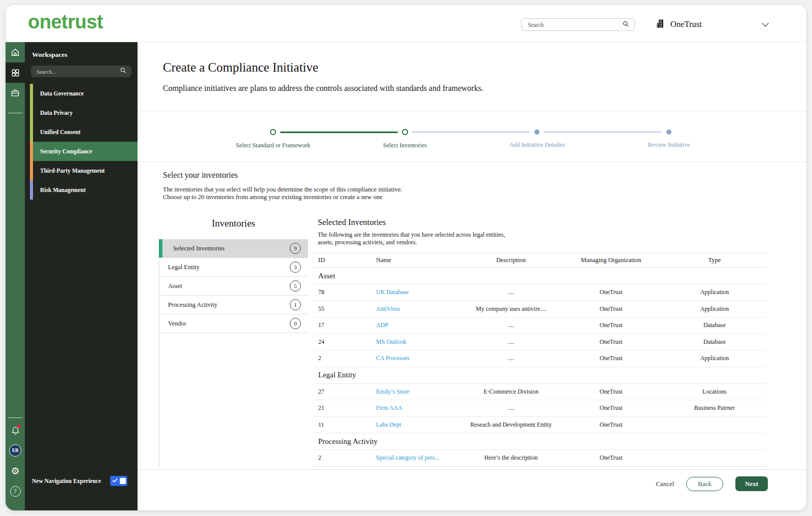 The height and width of the screenshot is (516, 812). Describe the element at coordinates (472, 137) in the screenshot. I see `wizard-stepper: Select Standard or Framework Select Inve…` at that location.